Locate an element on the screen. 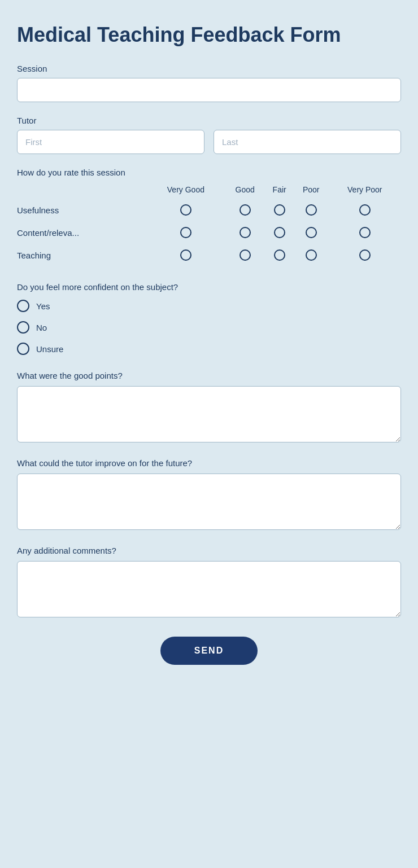 The height and width of the screenshot is (868, 418). additional-section: Any additional comments? is located at coordinates (209, 582).